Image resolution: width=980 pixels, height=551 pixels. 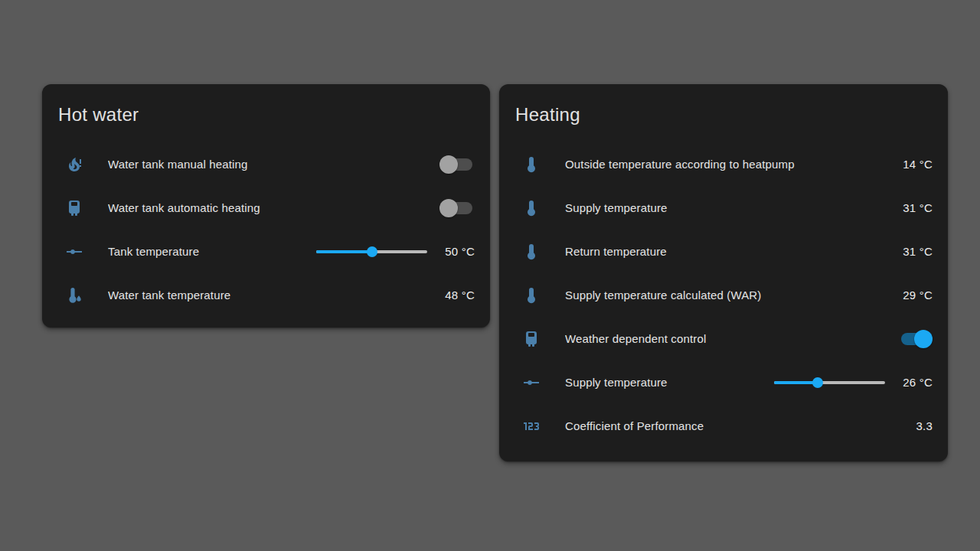 I want to click on row-label: Weather dependent control, so click(x=731, y=338).